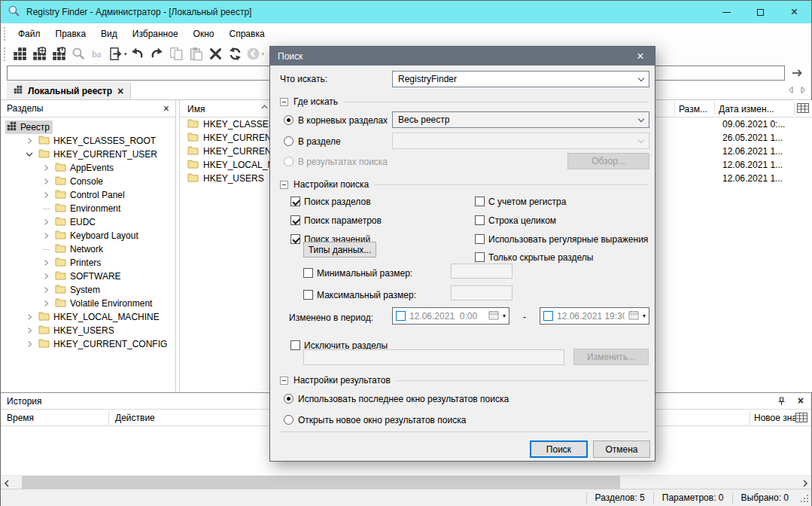  I want to click on resize-grip-icon, so click(805, 500).